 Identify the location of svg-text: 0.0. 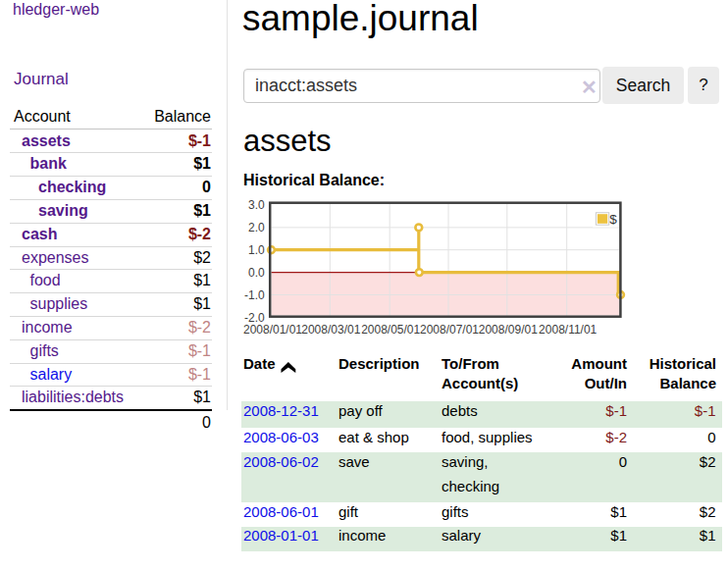
(257, 273).